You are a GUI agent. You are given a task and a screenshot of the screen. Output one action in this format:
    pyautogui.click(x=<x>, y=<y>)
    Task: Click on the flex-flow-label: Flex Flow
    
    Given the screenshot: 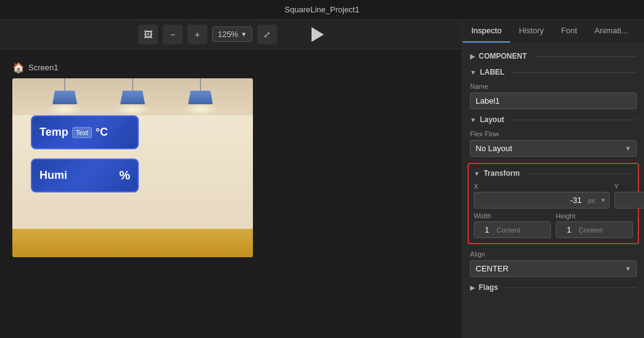 What is the action you would take?
    pyautogui.click(x=553, y=134)
    